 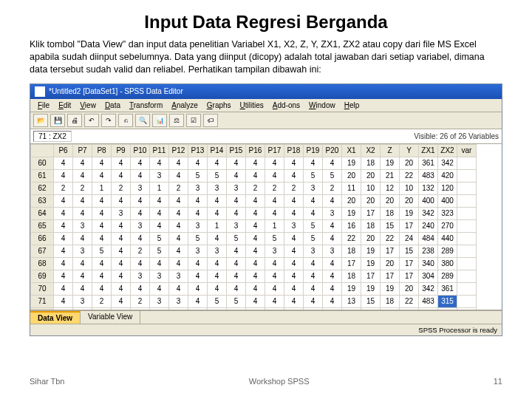 I want to click on cell: 483, so click(x=429, y=176).